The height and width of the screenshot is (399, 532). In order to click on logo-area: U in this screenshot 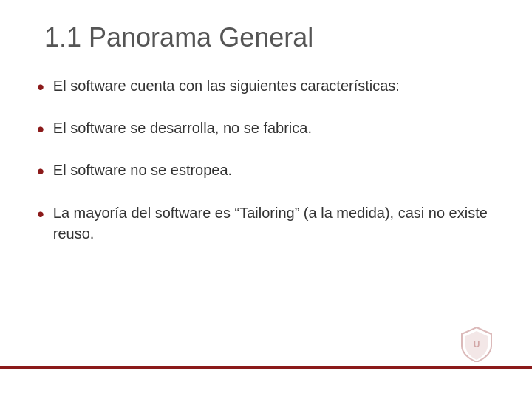, I will do `click(477, 344)`.